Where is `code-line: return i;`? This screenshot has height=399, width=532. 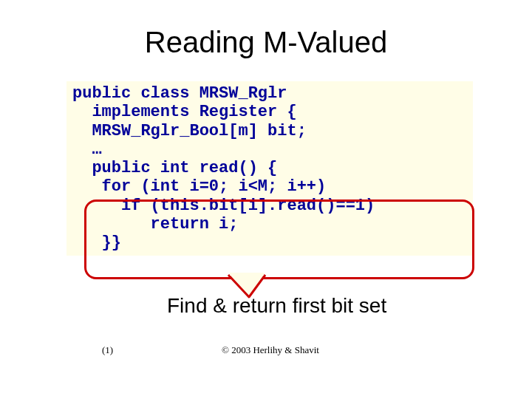 code-line: return i; is located at coordinates (270, 225).